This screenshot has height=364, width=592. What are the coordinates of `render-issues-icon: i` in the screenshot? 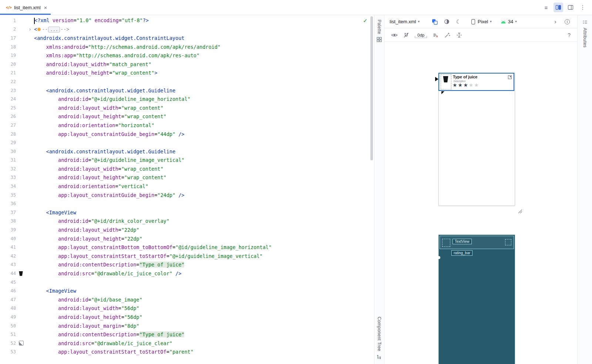 It's located at (567, 22).